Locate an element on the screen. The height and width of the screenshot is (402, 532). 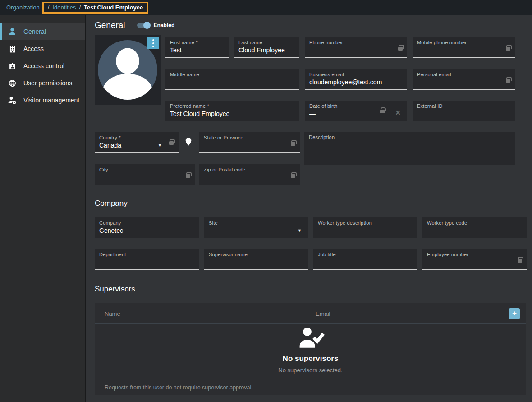
column-header-email: Email is located at coordinates (323, 314).